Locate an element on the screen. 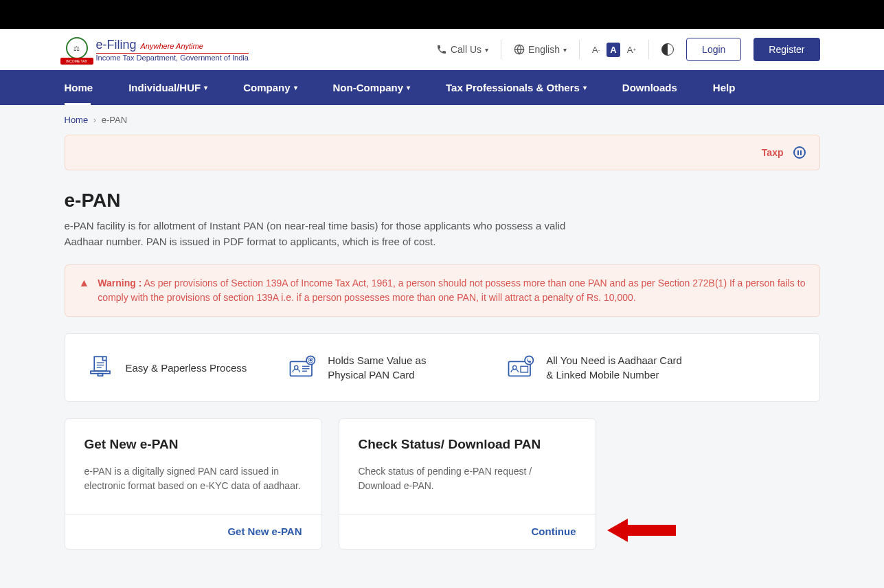 The height and width of the screenshot is (588, 884). document-monitor-icon is located at coordinates (100, 368).